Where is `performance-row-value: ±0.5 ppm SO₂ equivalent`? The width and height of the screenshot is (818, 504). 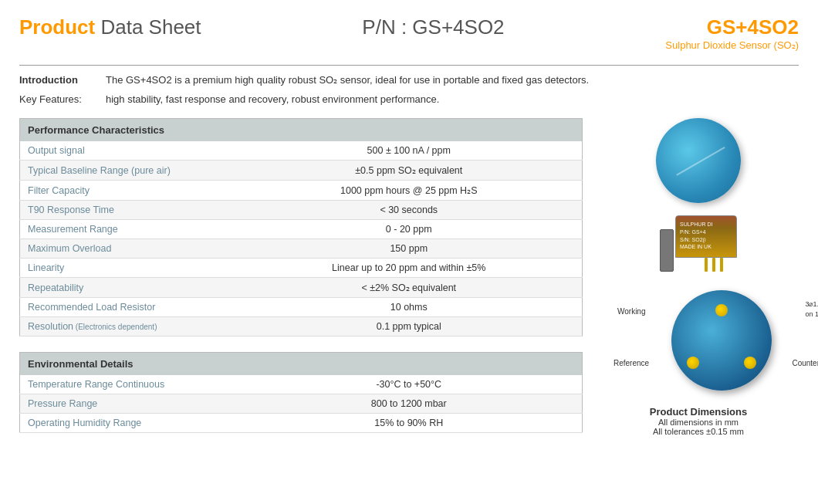 performance-row-value: ±0.5 ppm SO₂ equivalent is located at coordinates (409, 171).